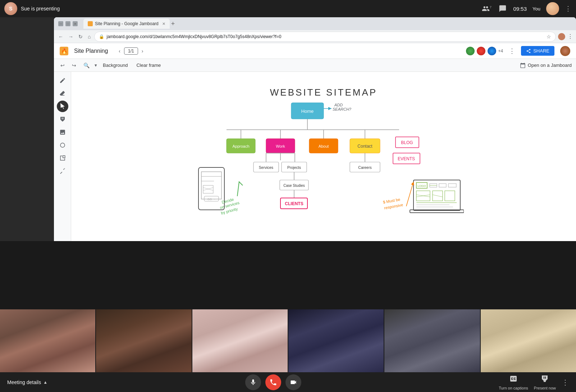 The height and width of the screenshot is (392, 576). What do you see at coordinates (273, 382) in the screenshot?
I see `call-controls` at bounding box center [273, 382].